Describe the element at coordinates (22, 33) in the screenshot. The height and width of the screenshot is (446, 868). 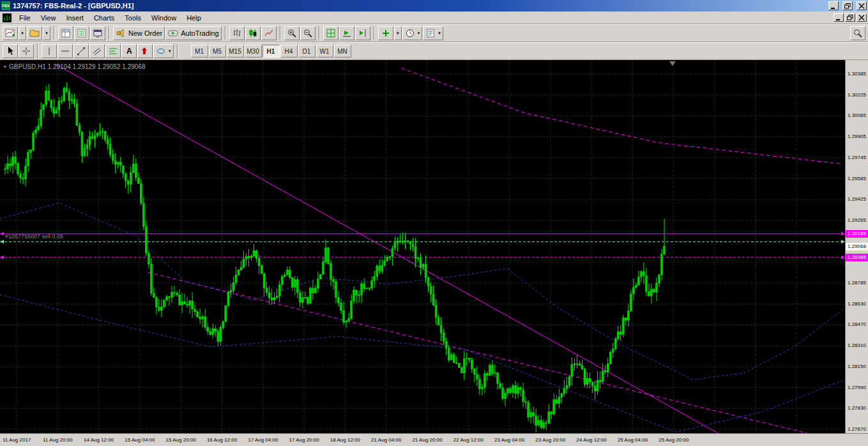
I see `new-chart-dropdown: ▾` at that location.